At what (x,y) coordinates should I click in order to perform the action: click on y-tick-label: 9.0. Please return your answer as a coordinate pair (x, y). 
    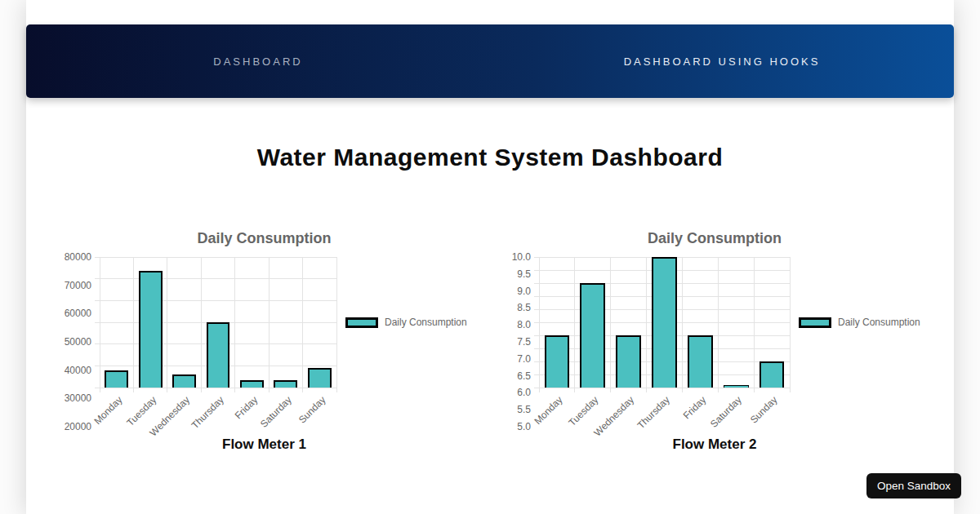
    Looking at the image, I should click on (524, 291).